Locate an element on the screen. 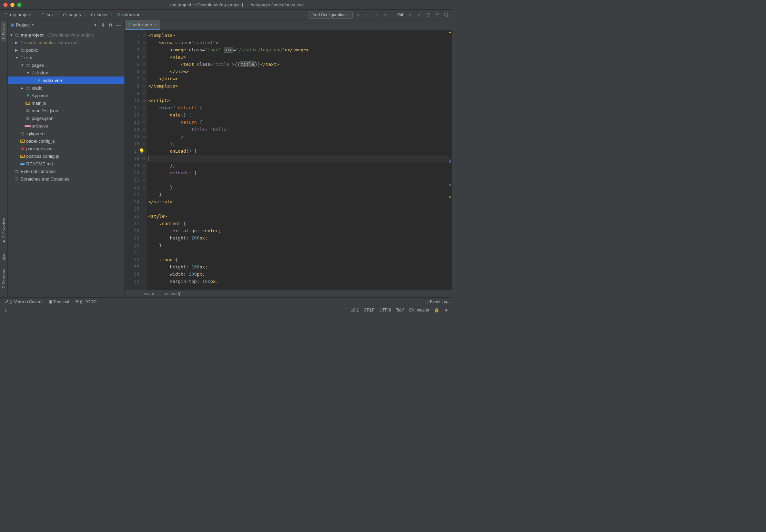 Image resolution: width=766 pixels, height=532 pixels. add-configuration-button: Add Configuration... is located at coordinates (331, 15).